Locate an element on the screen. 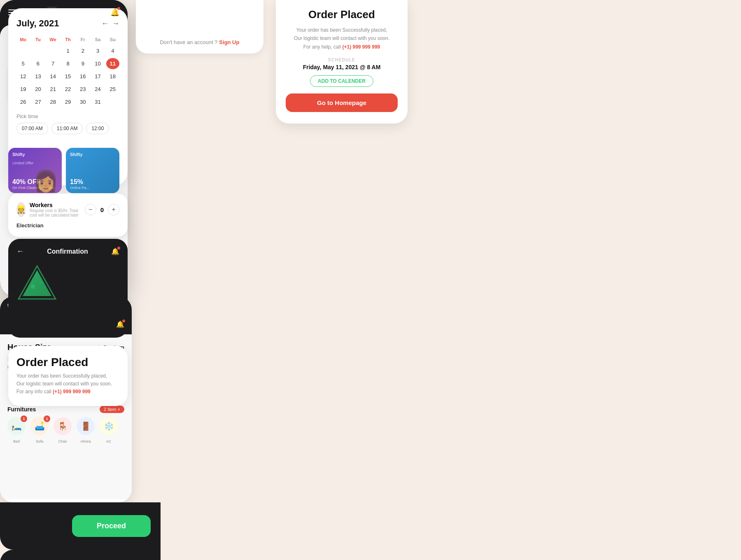 This screenshot has width=741, height=560. cal-next-button: → is located at coordinates (116, 24).